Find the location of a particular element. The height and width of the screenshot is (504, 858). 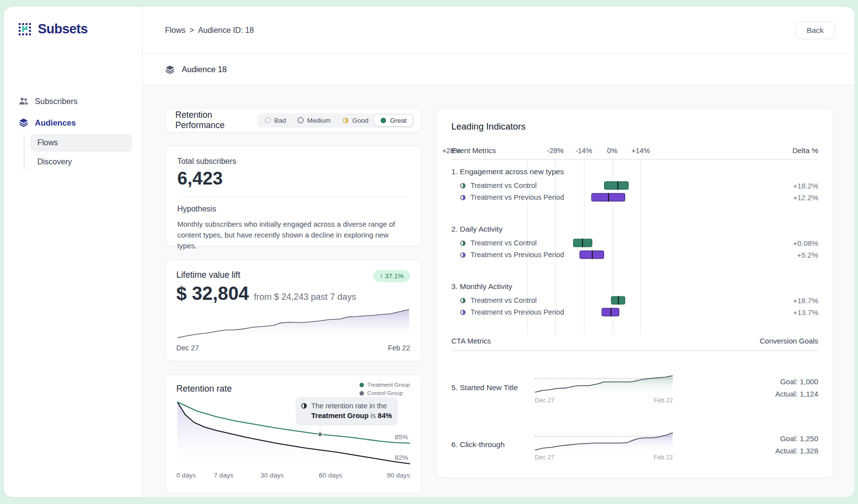

treatment-vs-control-icon is located at coordinates (463, 300).